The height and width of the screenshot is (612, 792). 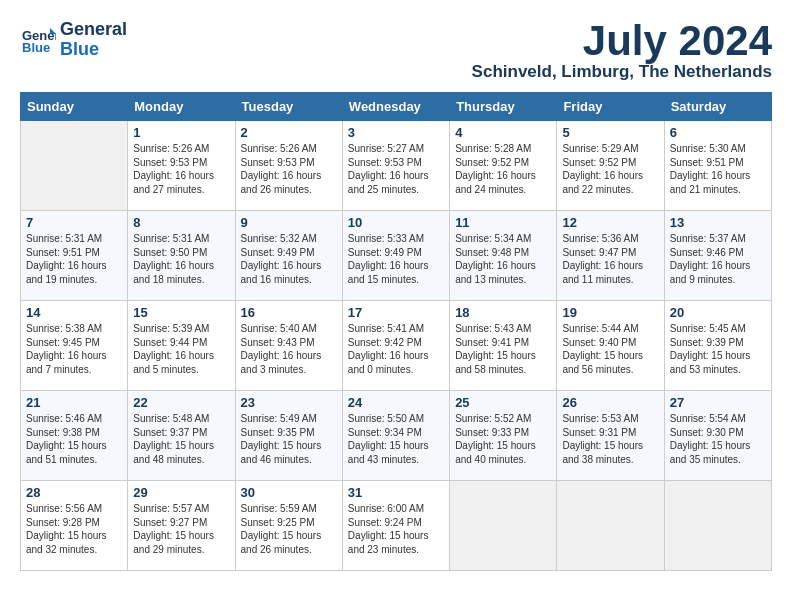 I want to click on day-cell: 23 Sunrise: 5:49 AMSunset: 9:35 PMDaylig…, so click(x=288, y=436).